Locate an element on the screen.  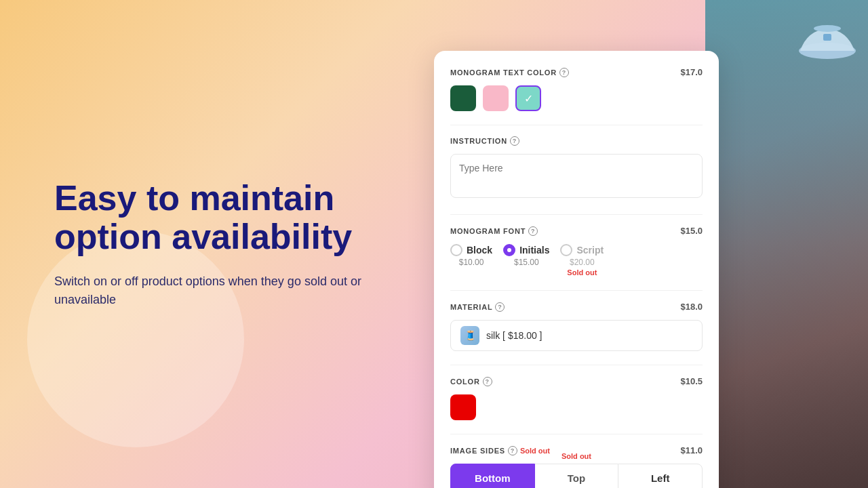
radio-block is located at coordinates (456, 250).